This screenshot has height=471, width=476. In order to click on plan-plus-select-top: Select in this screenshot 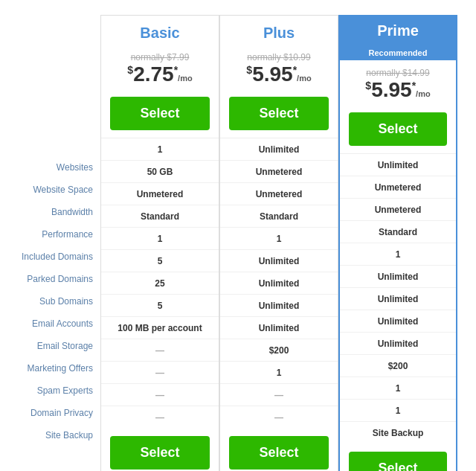, I will do `click(279, 113)`.